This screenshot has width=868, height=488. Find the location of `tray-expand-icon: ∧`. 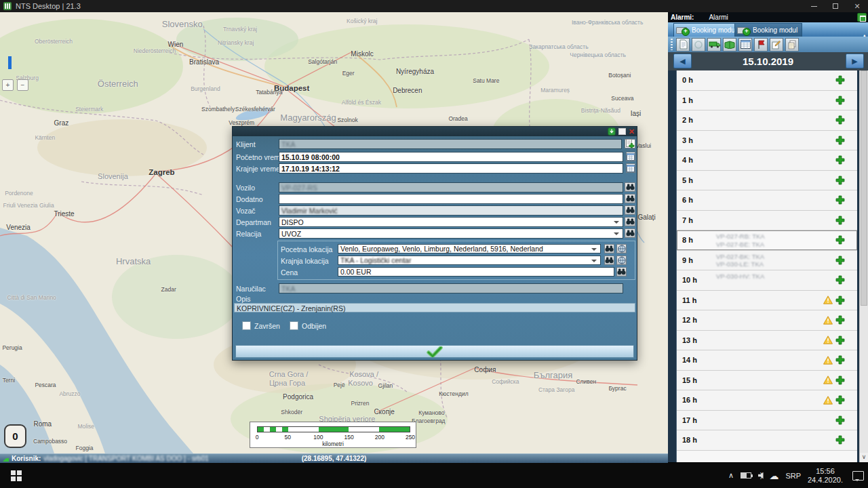

tray-expand-icon: ∧ is located at coordinates (731, 476).